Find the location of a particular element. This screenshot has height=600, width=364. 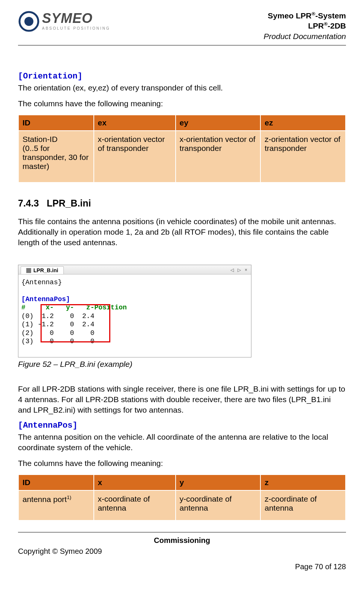

antennapos-desc: The antenna position on the vehicle. All… is located at coordinates (182, 442).